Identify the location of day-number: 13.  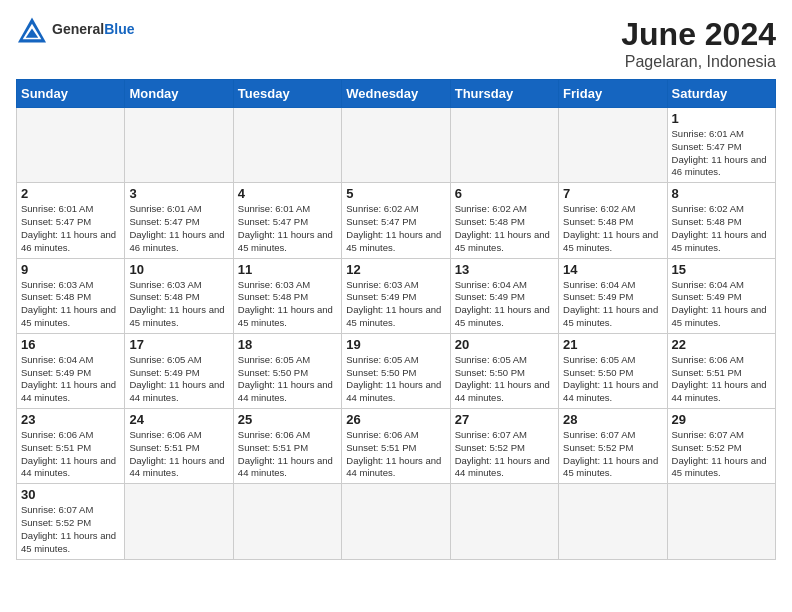
(504, 270).